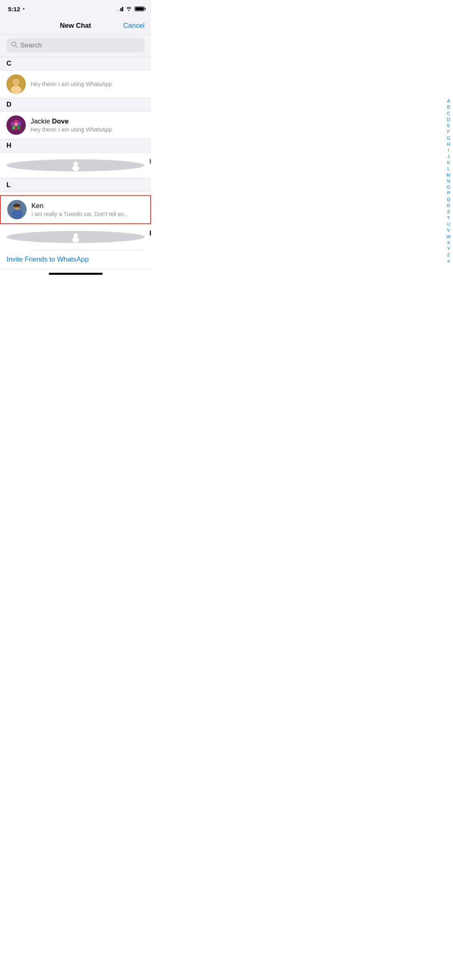 The image size is (453, 980). I want to click on battery-icon, so click(139, 9).